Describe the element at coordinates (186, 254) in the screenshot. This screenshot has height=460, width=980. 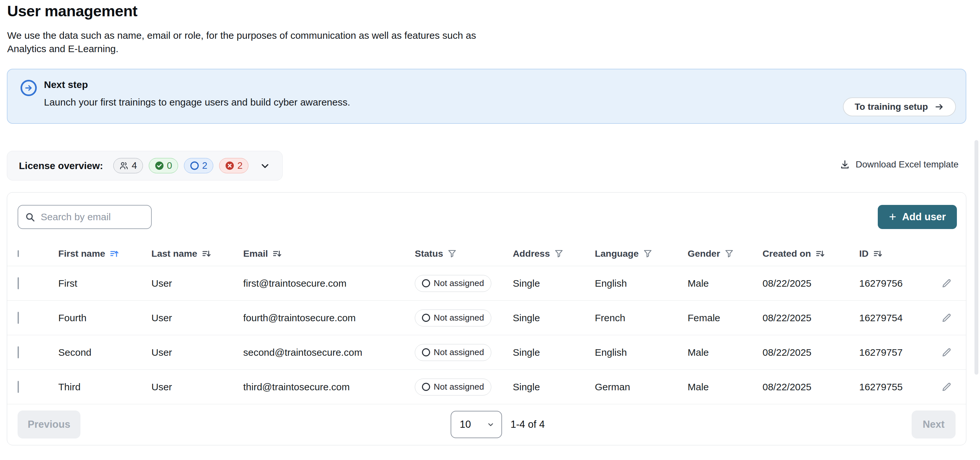
I see `column-header-last-name: Last name` at that location.